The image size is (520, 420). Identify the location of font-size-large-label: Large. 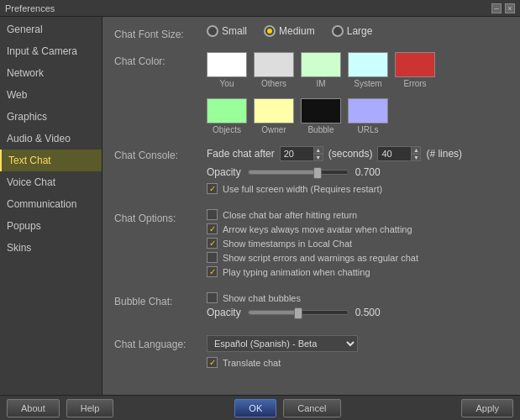
(360, 31).